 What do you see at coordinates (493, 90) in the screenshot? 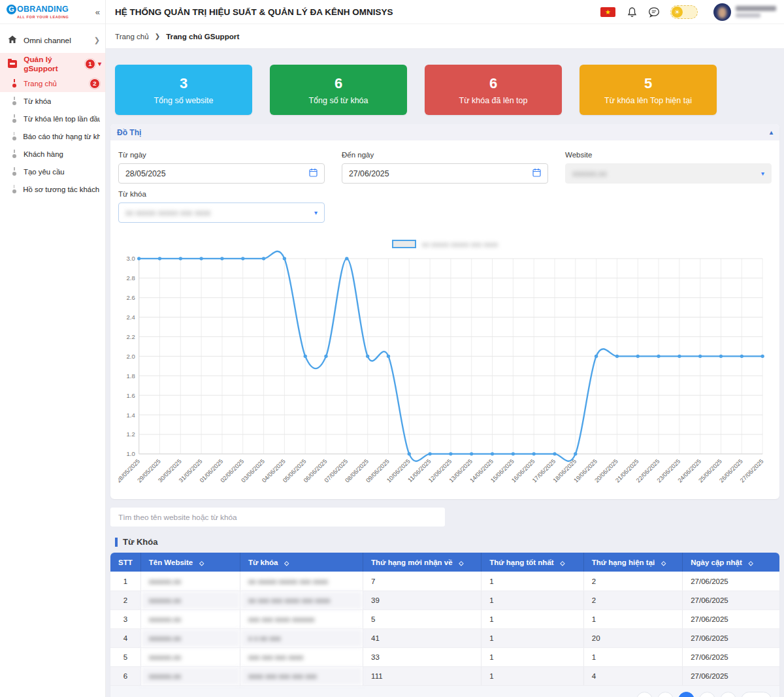
I see `stat-card: 6Từ khóa đã lên top` at bounding box center [493, 90].